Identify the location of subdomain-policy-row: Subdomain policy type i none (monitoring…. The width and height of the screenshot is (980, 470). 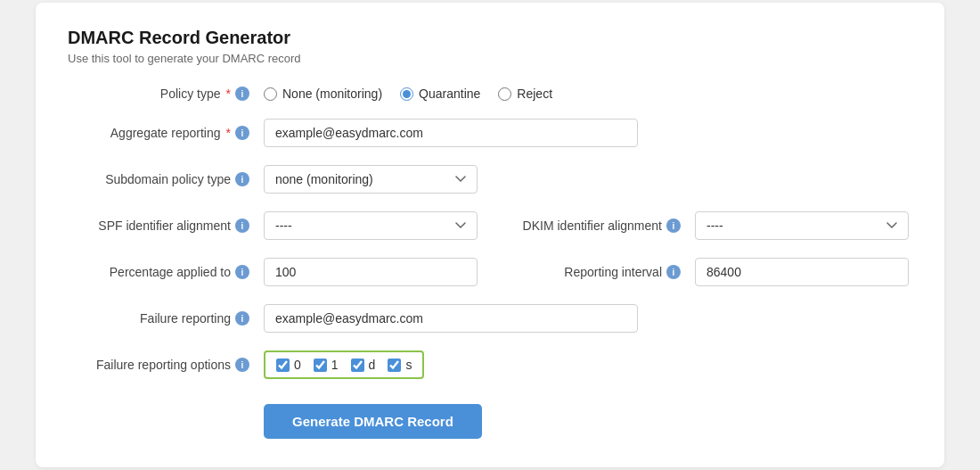
(490, 179).